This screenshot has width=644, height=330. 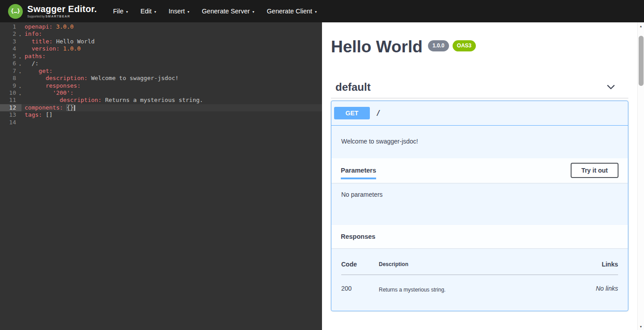 What do you see at coordinates (64, 93) in the screenshot?
I see `code-token: '200':` at bounding box center [64, 93].